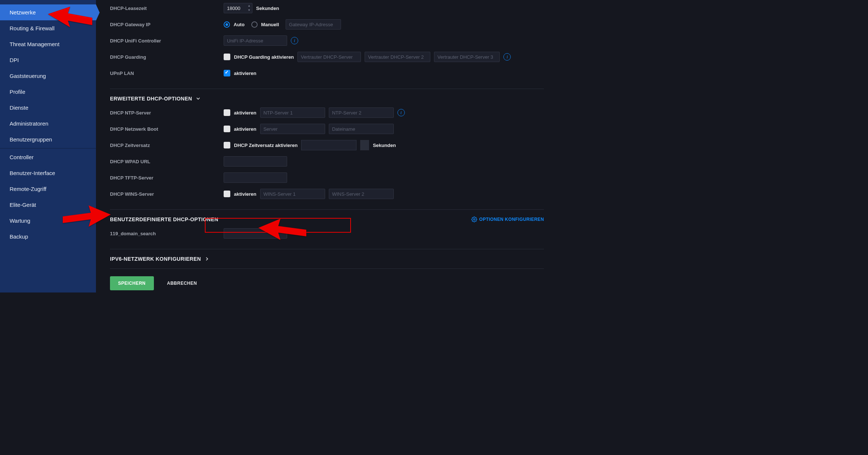  What do you see at coordinates (293, 194) in the screenshot?
I see `wins-server1` at bounding box center [293, 194].